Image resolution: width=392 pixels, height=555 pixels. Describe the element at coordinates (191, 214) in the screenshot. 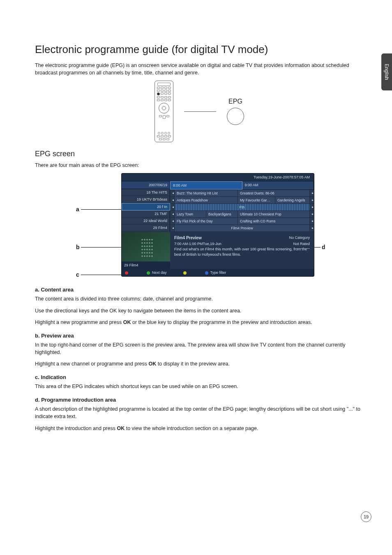

I see `programme-cell: Lazy Town` at that location.